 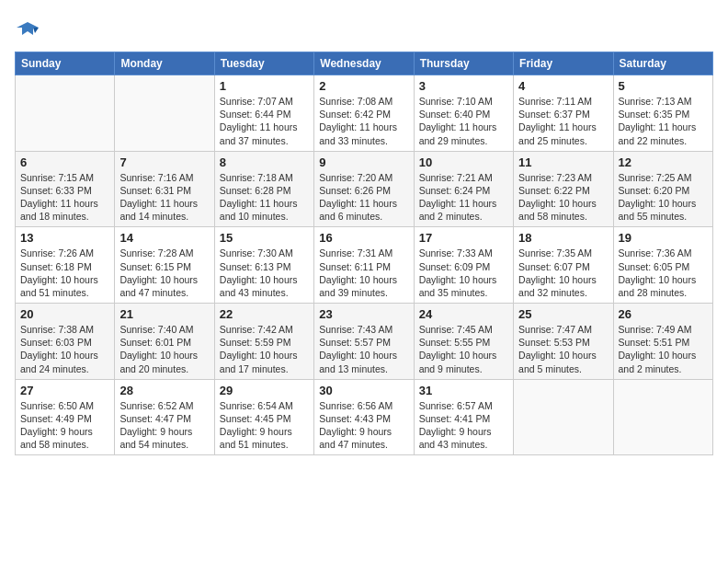 What do you see at coordinates (364, 197) in the screenshot?
I see `day-detail: Sunrise: 7:20 AM Sunset: 6:26 PM Dayligh…` at bounding box center [364, 197].